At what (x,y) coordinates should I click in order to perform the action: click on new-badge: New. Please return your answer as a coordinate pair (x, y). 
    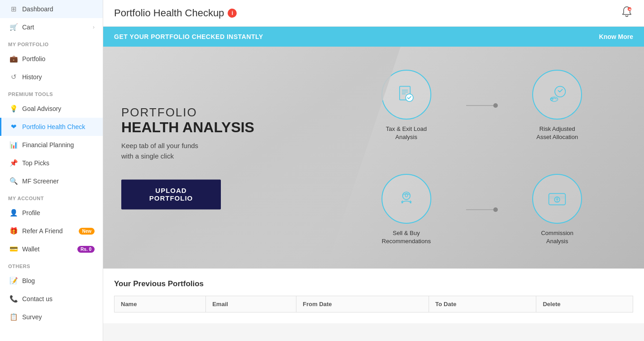
    Looking at the image, I should click on (87, 231).